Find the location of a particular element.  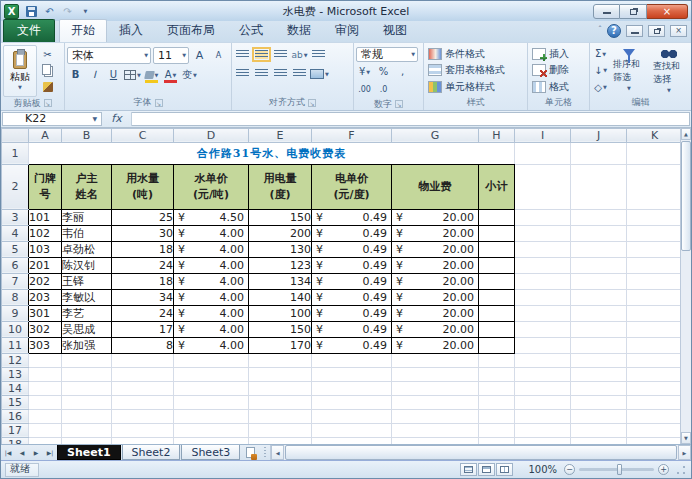

horizontal-scrollbar: ◀ ▶ is located at coordinates (480, 452).